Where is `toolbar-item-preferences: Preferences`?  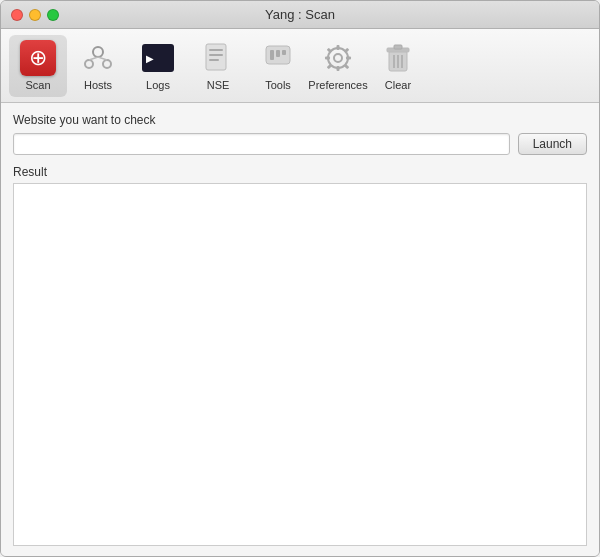
toolbar-item-preferences: Preferences is located at coordinates (338, 66).